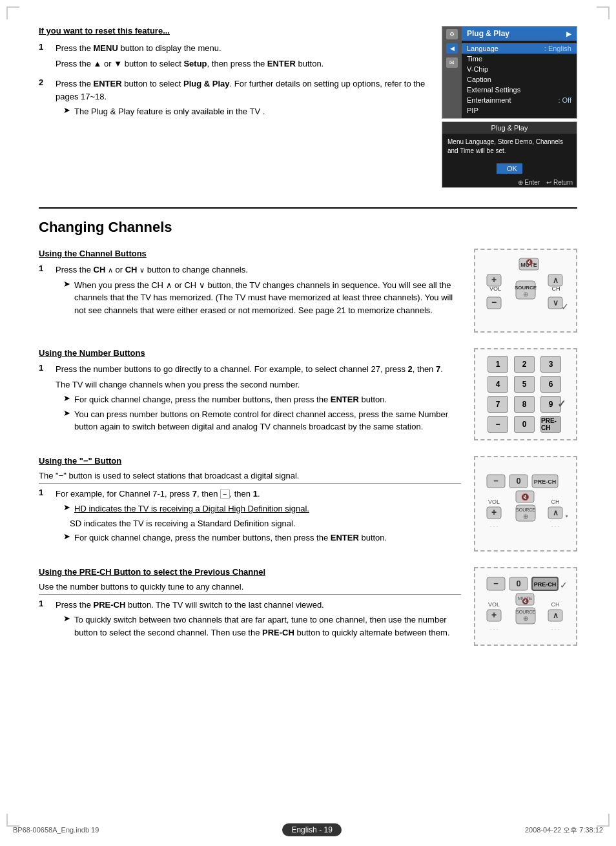 Image resolution: width=616 pixels, height=846 pixels. Describe the element at coordinates (519, 79) in the screenshot. I see `menu-item-caption: Caption` at that location.